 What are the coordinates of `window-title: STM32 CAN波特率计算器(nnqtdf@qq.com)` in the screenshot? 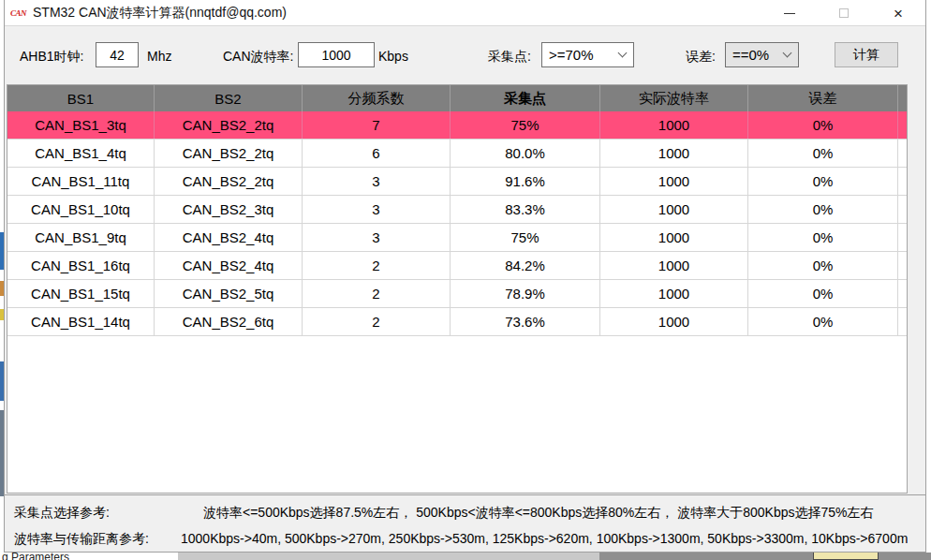 It's located at (159, 13).